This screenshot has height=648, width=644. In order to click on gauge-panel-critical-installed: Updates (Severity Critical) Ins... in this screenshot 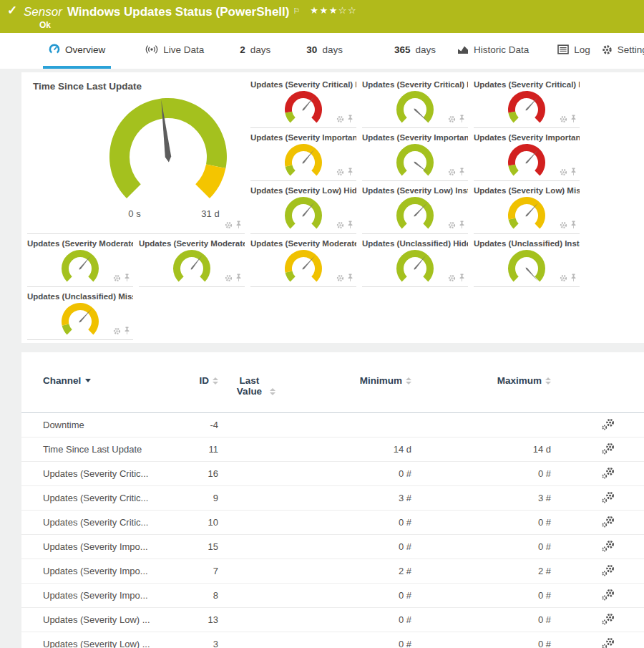, I will do `click(415, 102)`.